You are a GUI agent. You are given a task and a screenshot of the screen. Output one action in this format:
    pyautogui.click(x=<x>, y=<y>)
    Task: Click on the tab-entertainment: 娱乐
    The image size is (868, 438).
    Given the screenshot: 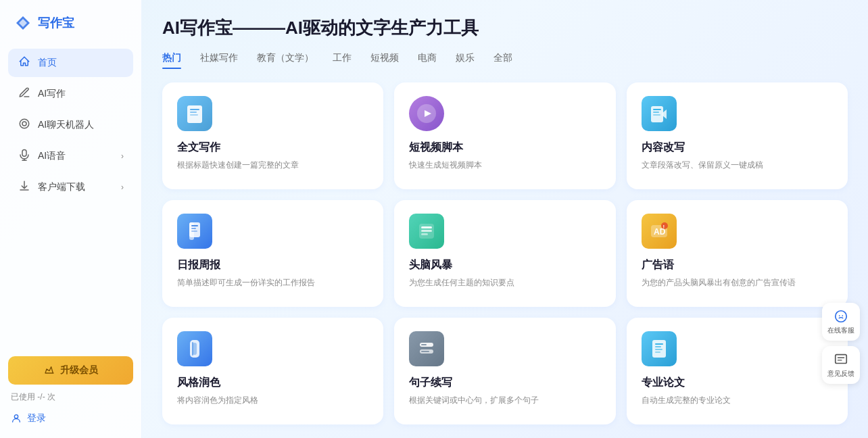 What is the action you would take?
    pyautogui.click(x=465, y=60)
    